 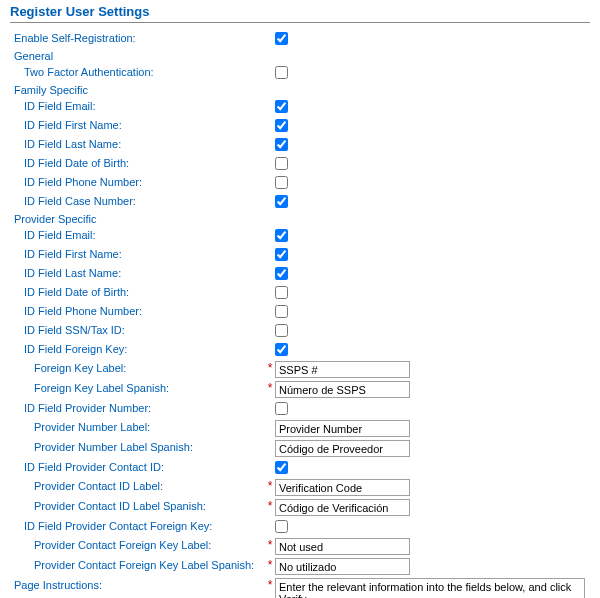 I want to click on input-prov-contact-label, so click(x=342, y=488).